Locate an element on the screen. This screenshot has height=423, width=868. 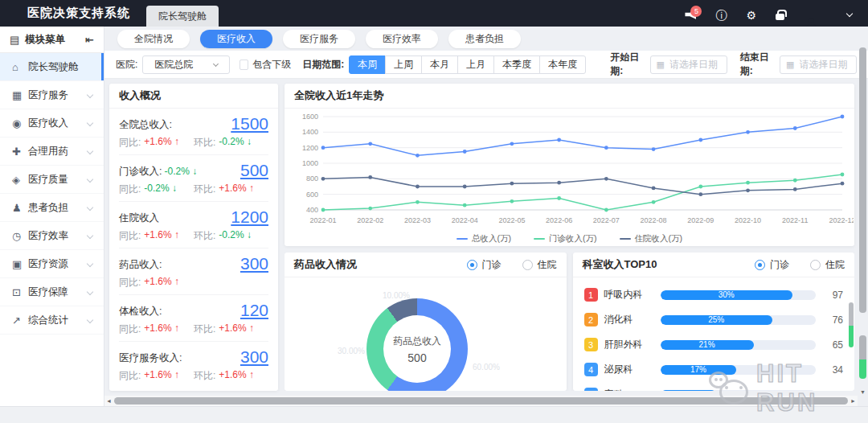
overview-row-top: 全院总收入:1500 is located at coordinates (194, 124).